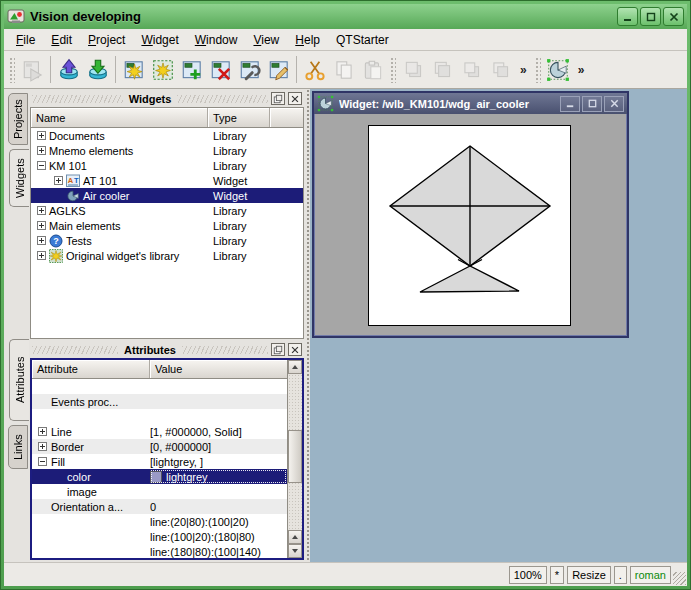 Image resolution: width=691 pixels, height=590 pixels. What do you see at coordinates (558, 70) in the screenshot?
I see `pointer-tool-button` at bounding box center [558, 70].